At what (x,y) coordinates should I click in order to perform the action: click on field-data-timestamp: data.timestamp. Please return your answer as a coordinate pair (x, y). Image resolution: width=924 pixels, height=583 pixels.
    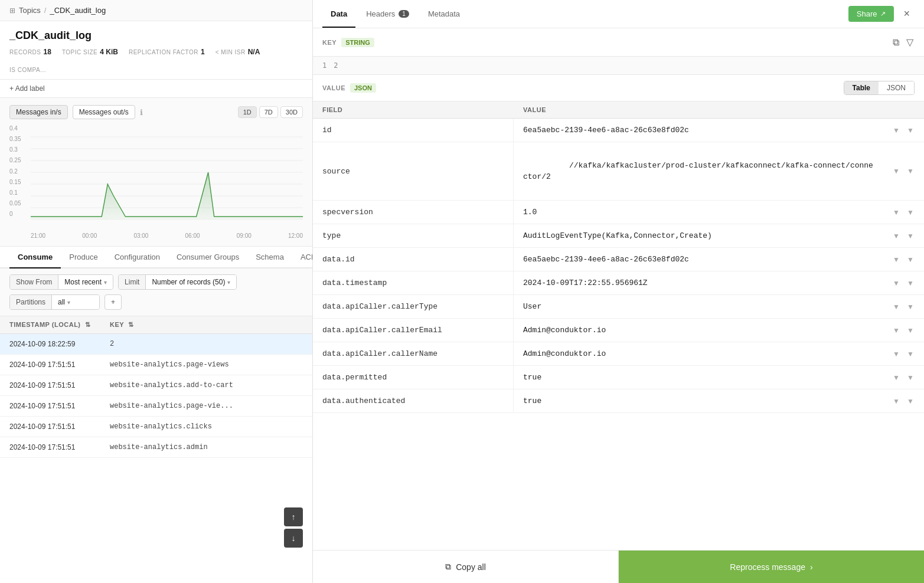
    Looking at the image, I should click on (413, 283).